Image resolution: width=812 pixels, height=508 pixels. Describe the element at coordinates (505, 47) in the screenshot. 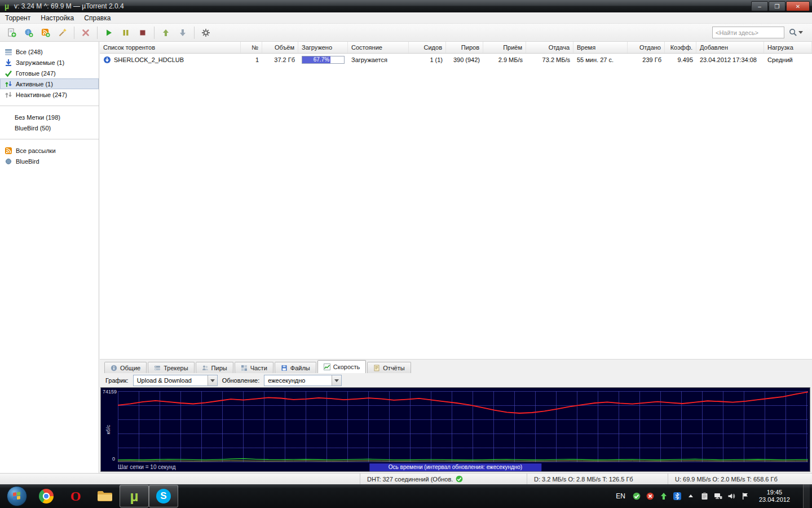

I see `column-header-down-speed: Приём` at that location.